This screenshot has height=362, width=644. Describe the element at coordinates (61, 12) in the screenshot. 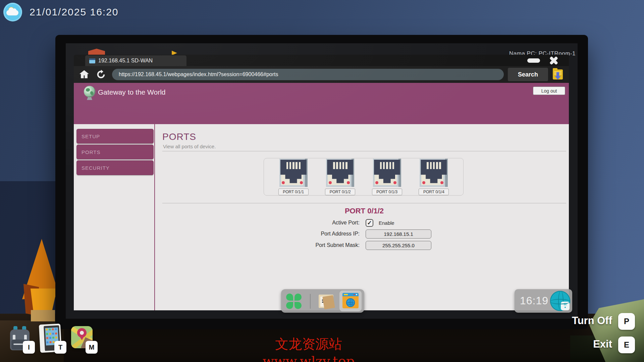

I see `hud-clock: 21/01/2025 16:20` at that location.